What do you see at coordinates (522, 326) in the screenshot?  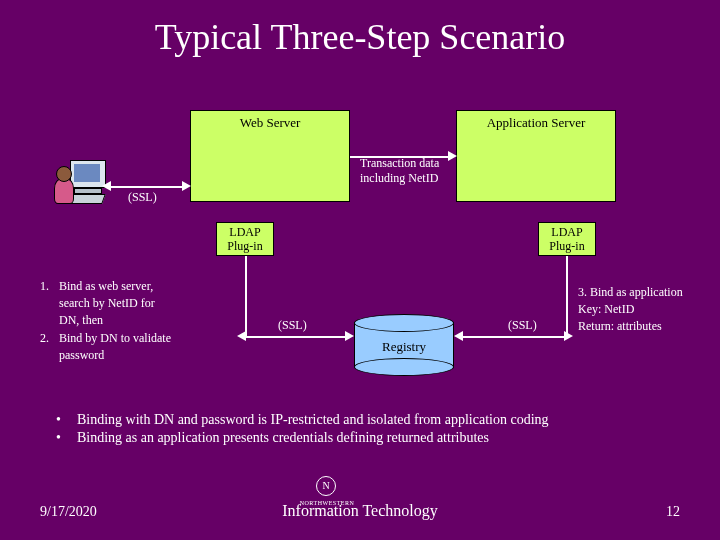 I see `ssl-label-right: (SSL)` at bounding box center [522, 326].